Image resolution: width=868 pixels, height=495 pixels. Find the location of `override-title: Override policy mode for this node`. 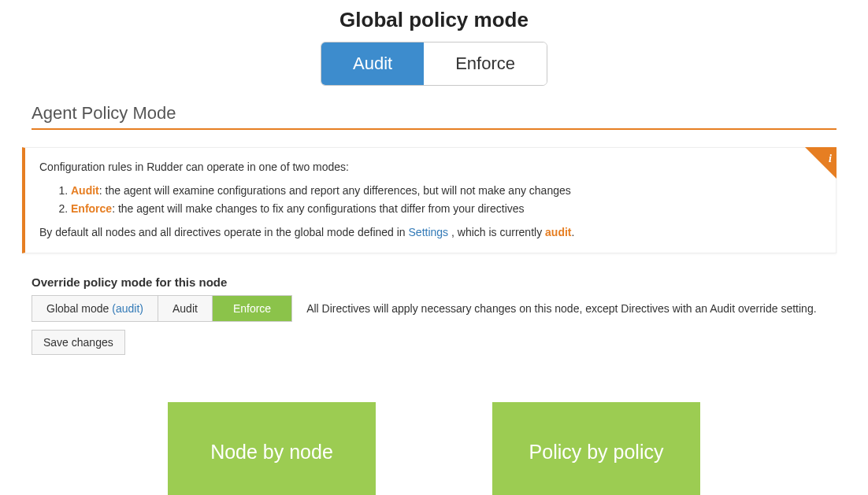

override-title: Override policy mode for this node is located at coordinates (434, 282).